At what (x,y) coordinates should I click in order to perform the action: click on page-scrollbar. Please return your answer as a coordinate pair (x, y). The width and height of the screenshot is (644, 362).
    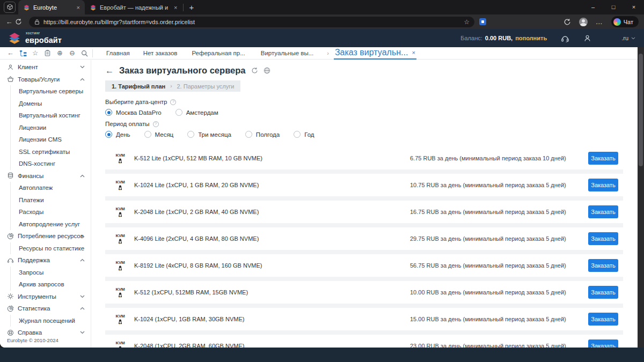
    Looking at the image, I should click on (641, 205).